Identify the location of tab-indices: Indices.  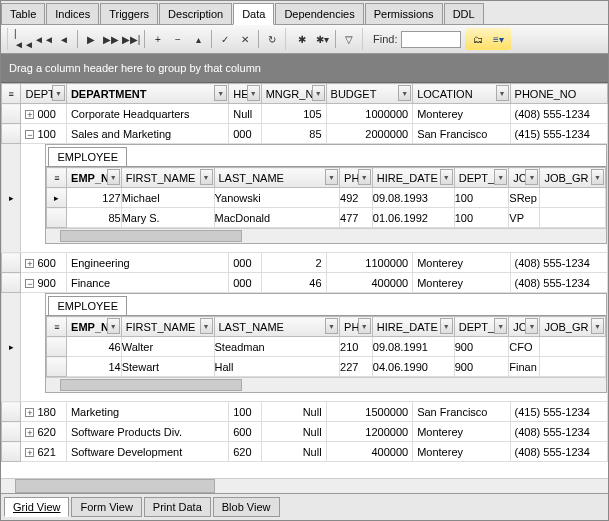
(72, 14).